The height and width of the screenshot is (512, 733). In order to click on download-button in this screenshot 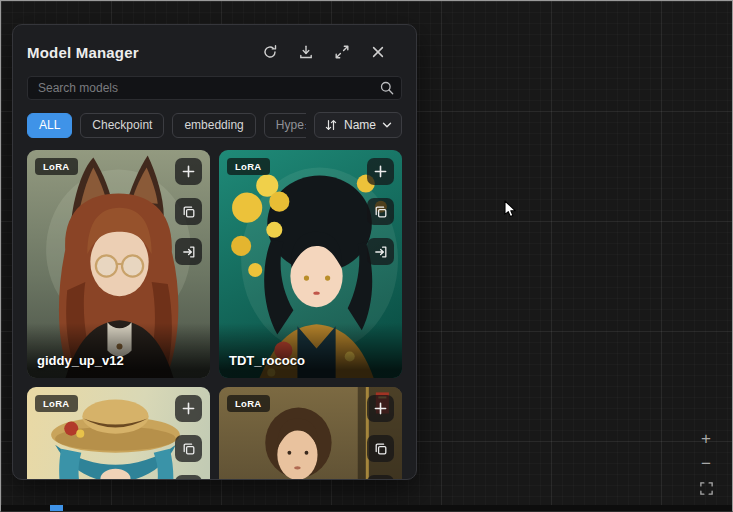, I will do `click(306, 52)`.